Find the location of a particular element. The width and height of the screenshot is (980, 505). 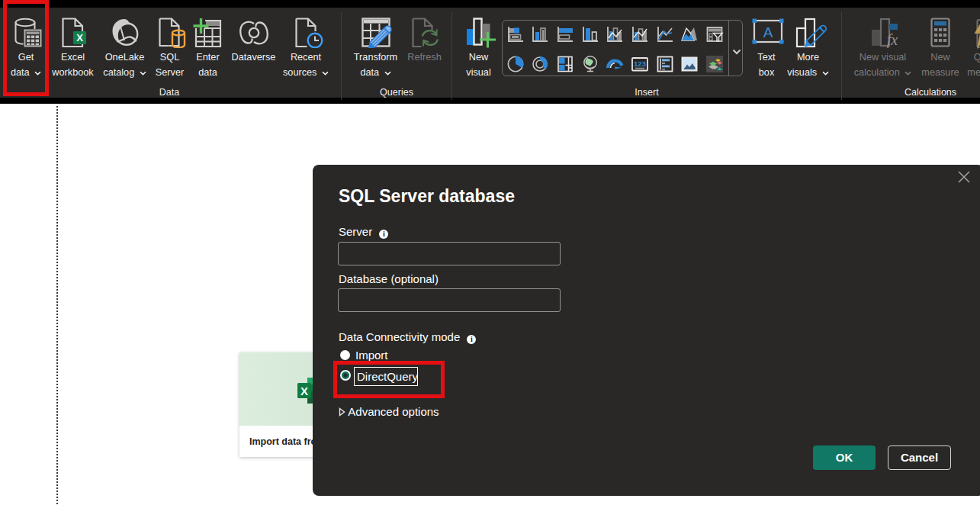

svg-text: A is located at coordinates (769, 32).